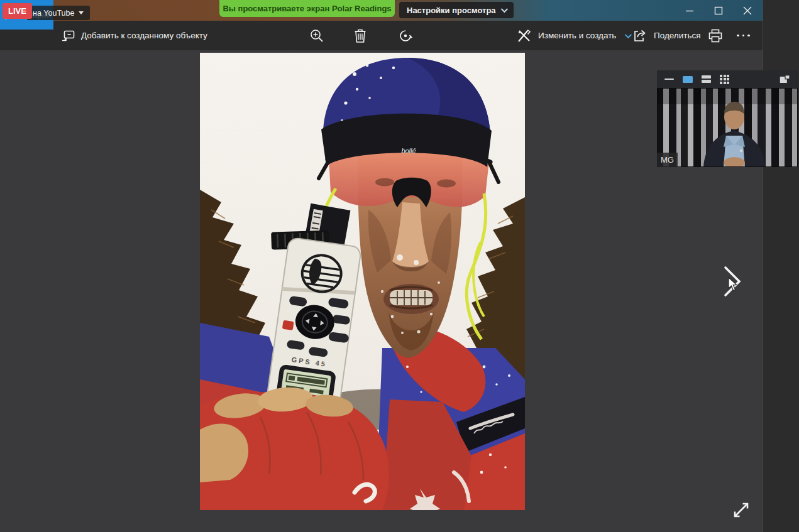  What do you see at coordinates (451, 10) in the screenshot?
I see `view-settings-label: Настройки просмотра` at bounding box center [451, 10].